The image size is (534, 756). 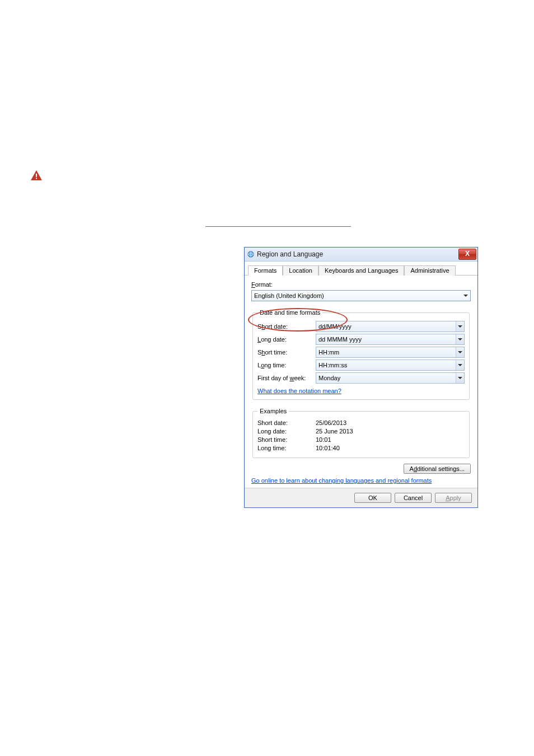 I want to click on ex-long-time-value: 10:01:40, so click(x=390, y=448).